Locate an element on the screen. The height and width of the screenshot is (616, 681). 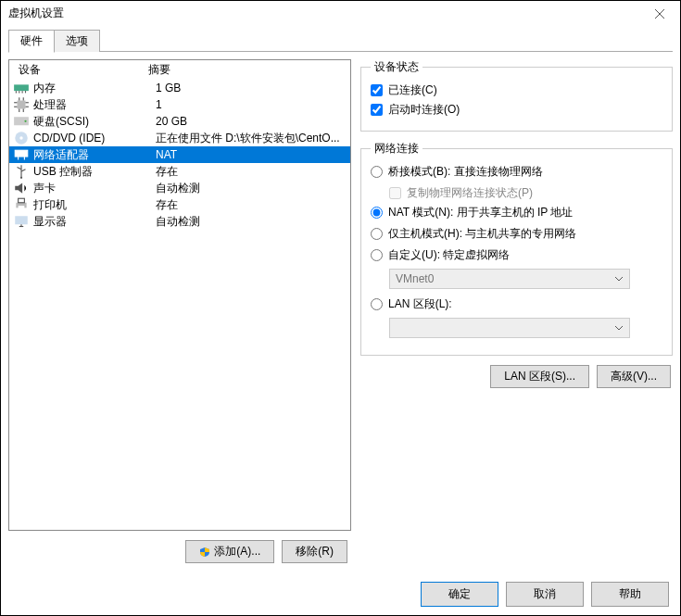
lansegment-radio: LAN 区段(L): is located at coordinates (517, 304).